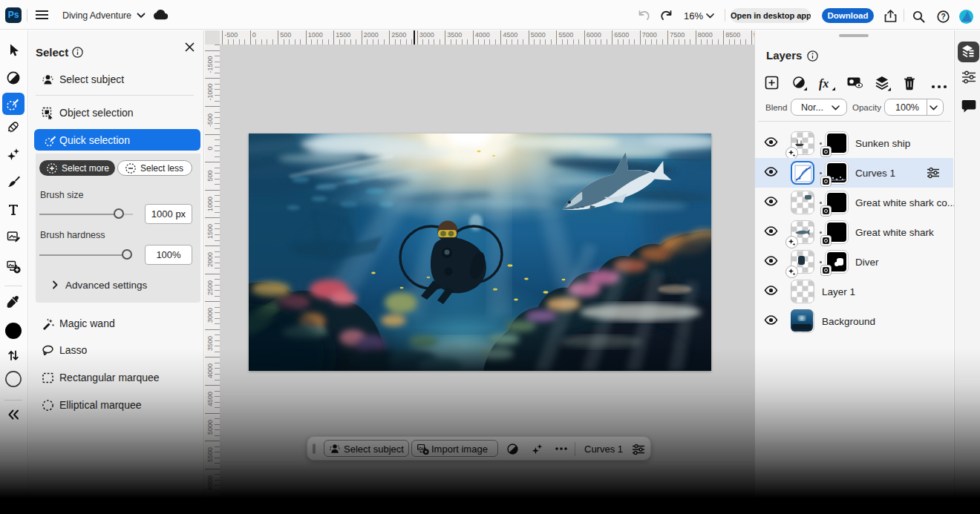 Image resolution: width=980 pixels, height=514 pixels. What do you see at coordinates (824, 84) in the screenshot?
I see `svg-text: fx` at bounding box center [824, 84].